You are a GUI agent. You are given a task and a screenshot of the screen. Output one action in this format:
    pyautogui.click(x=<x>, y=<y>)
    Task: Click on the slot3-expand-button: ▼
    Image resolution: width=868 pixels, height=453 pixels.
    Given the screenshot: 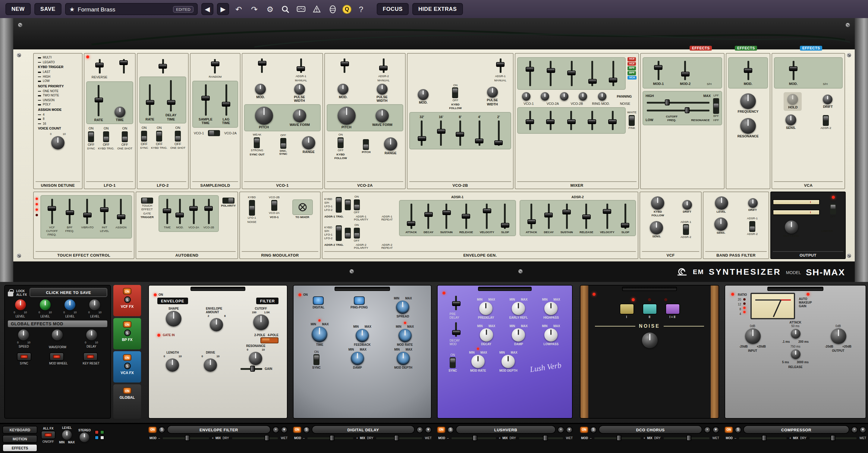 What is the action you would take?
    pyautogui.click(x=569, y=429)
    